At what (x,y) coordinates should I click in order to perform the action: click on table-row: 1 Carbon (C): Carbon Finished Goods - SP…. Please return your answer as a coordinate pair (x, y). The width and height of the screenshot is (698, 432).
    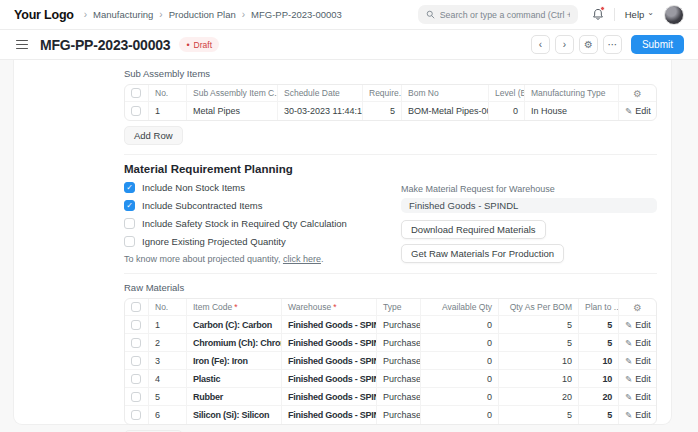
    Looking at the image, I should click on (390, 325).